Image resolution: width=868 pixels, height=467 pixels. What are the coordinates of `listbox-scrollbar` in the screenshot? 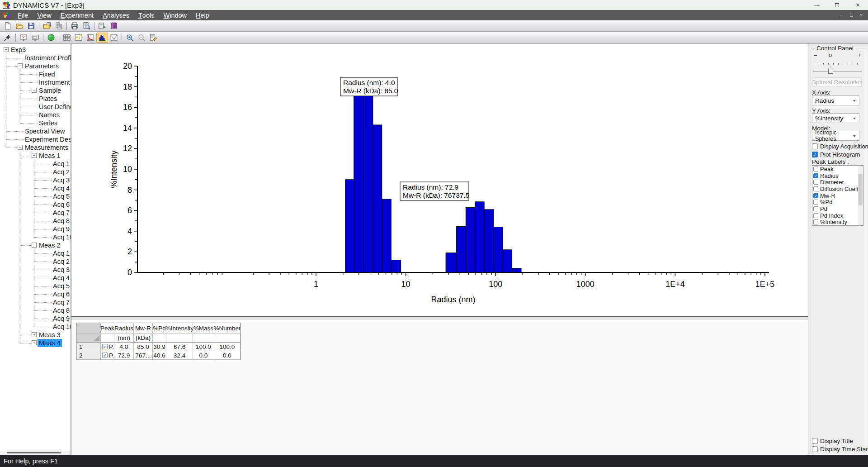 It's located at (861, 195).